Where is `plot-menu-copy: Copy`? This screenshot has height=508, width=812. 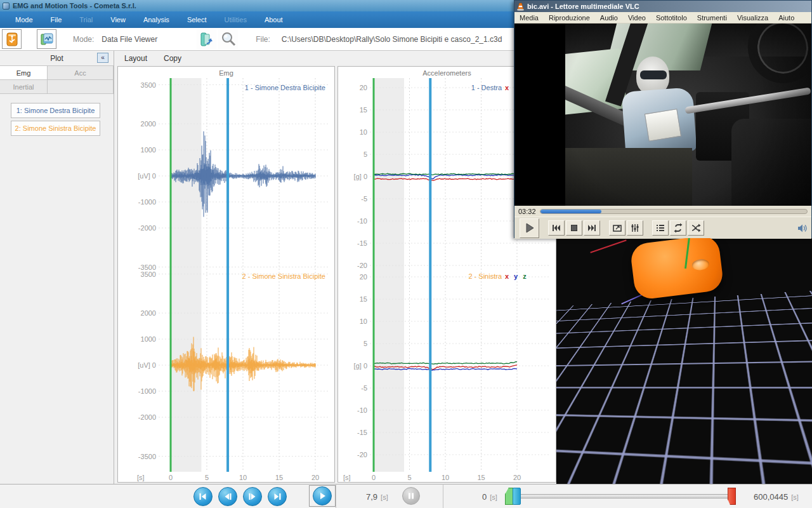 plot-menu-copy: Copy is located at coordinates (173, 58).